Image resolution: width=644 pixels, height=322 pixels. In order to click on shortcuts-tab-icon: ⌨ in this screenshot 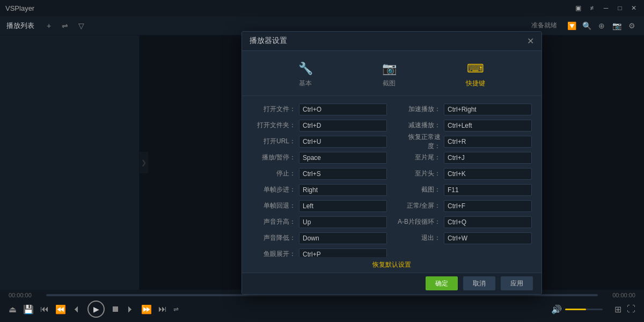, I will do `click(475, 69)`.